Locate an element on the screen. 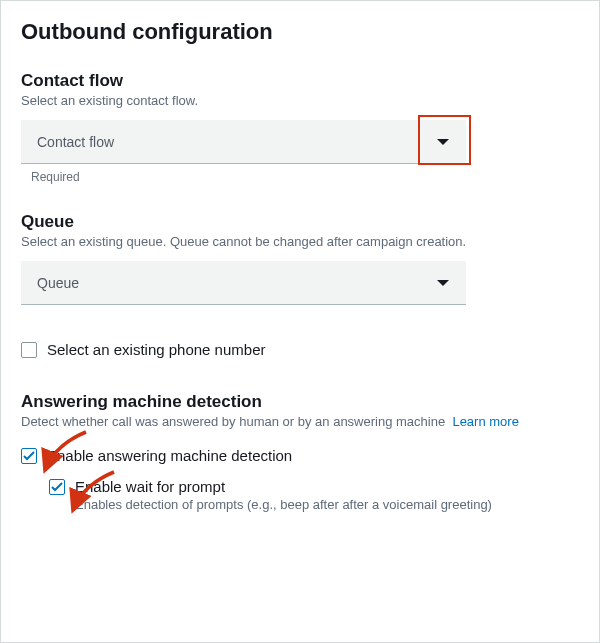 This screenshot has height=643, width=600. phone-number-checkbox is located at coordinates (29, 350).